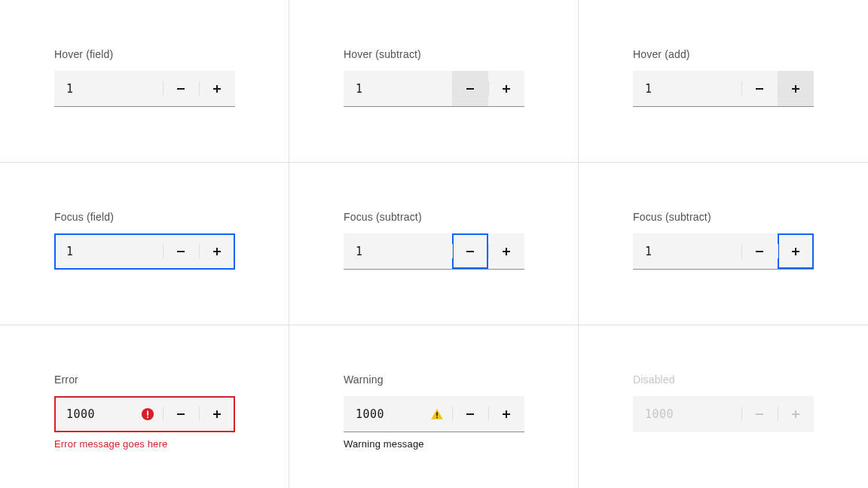 The height and width of the screenshot is (488, 868). What do you see at coordinates (750, 54) in the screenshot?
I see `state-label: Hover (add)` at bounding box center [750, 54].